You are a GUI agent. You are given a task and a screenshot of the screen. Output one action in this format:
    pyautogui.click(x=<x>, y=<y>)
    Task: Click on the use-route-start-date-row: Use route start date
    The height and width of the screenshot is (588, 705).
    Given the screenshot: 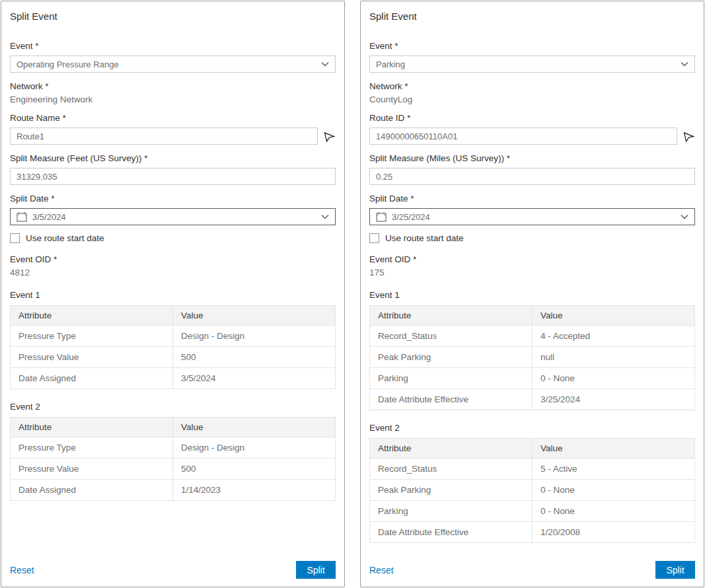 What is the action you would take?
    pyautogui.click(x=173, y=238)
    